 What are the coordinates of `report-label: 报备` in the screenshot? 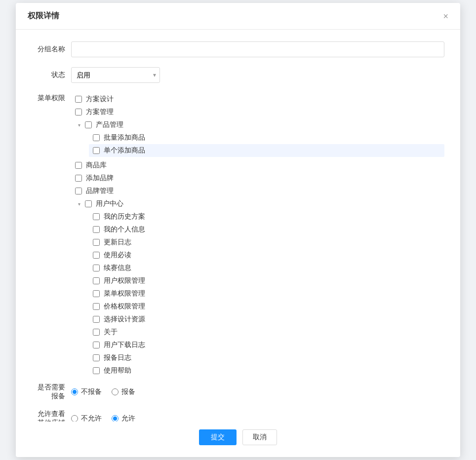 It's located at (128, 392).